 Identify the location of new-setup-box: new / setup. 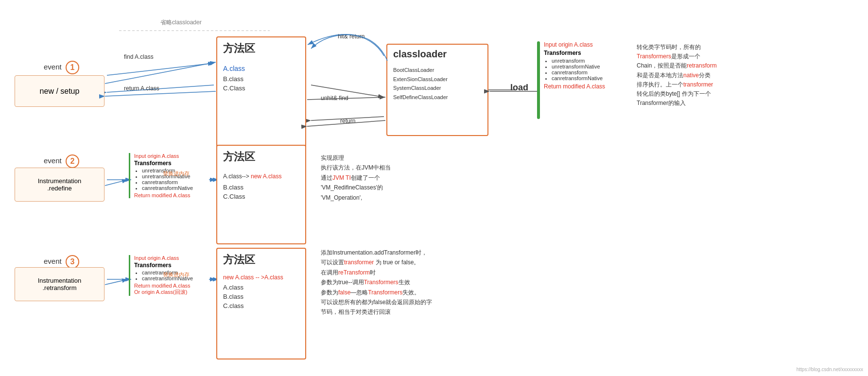
(59, 91).